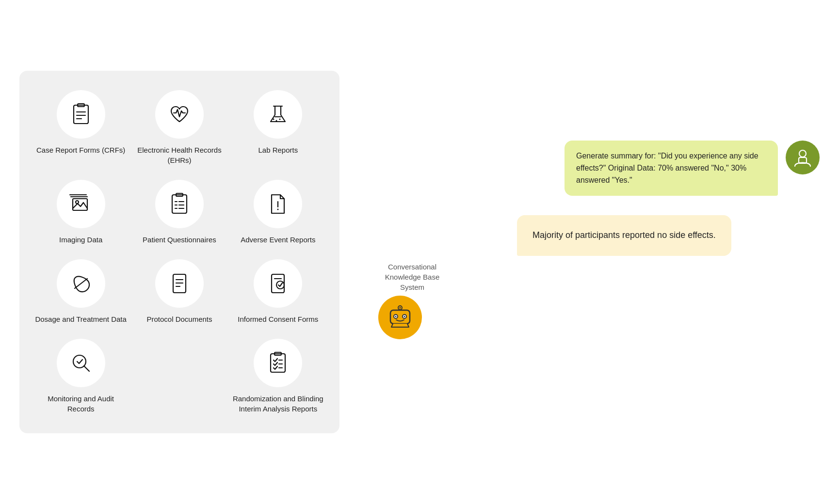 This screenshot has width=839, height=504. I want to click on label-randomization: Randomization and Blinding Interim Analy…, so click(278, 404).